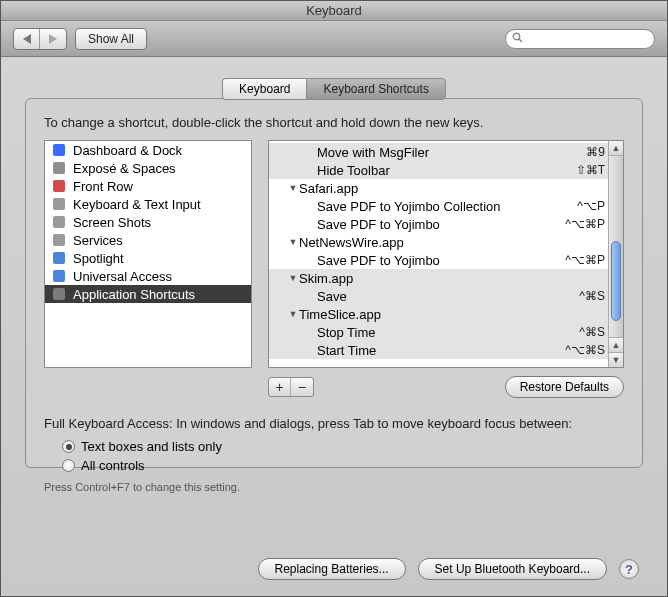  I want to click on tree-item: Start Time^⌥⌘S, so click(446, 350).